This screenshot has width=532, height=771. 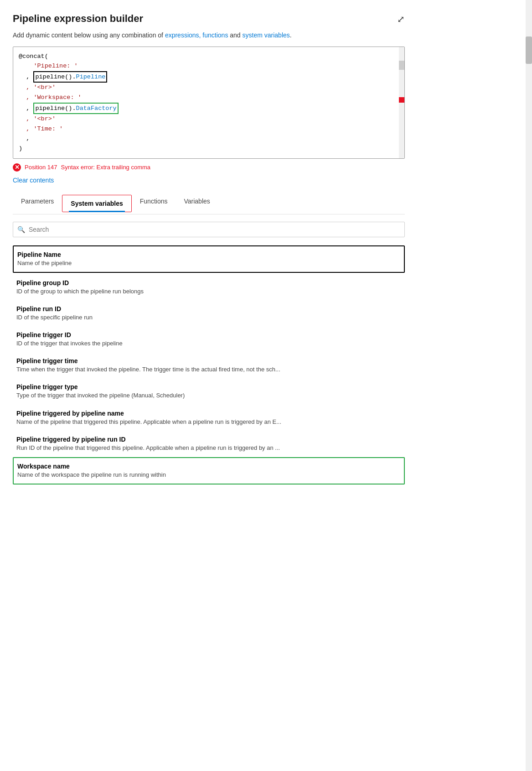 What do you see at coordinates (402, 65) in the screenshot?
I see `editor-scrollbar-thumb` at bounding box center [402, 65].